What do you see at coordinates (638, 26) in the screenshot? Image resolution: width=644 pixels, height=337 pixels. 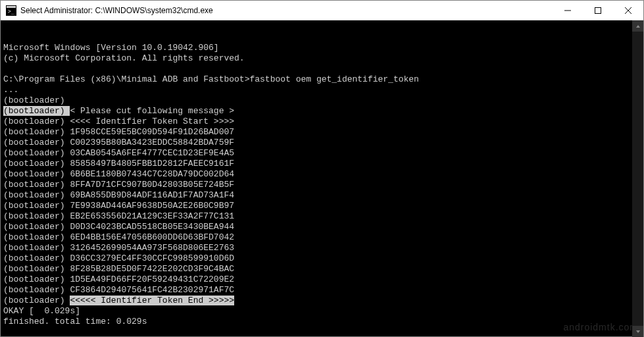 I see `scroll-up-button` at bounding box center [638, 26].